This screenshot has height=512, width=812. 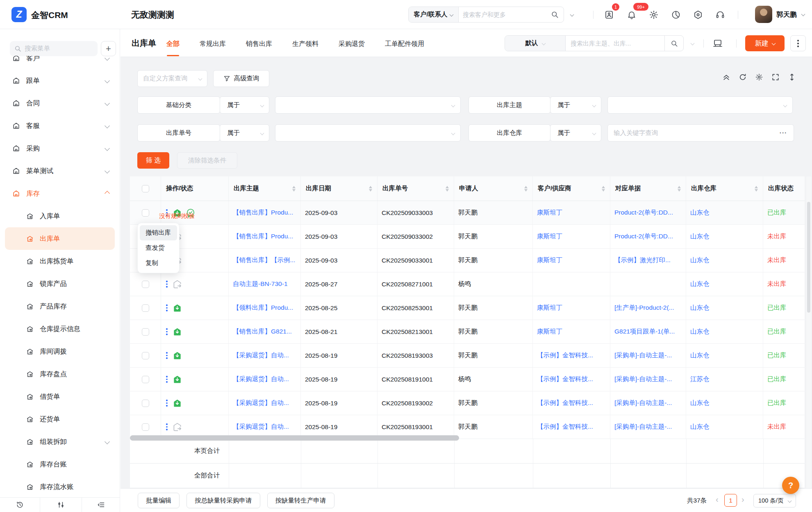 What do you see at coordinates (509, 133) in the screenshot?
I see `filter-field-label: 出库仓库` at bounding box center [509, 133].